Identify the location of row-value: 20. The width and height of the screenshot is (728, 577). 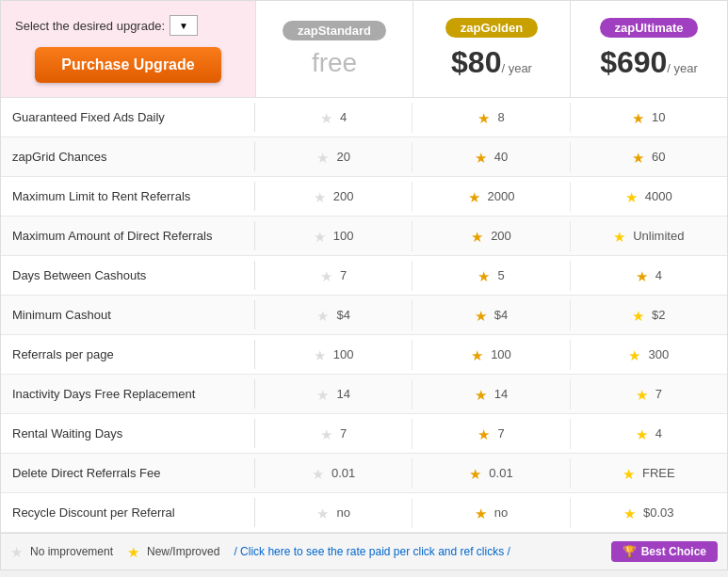
(333, 157).